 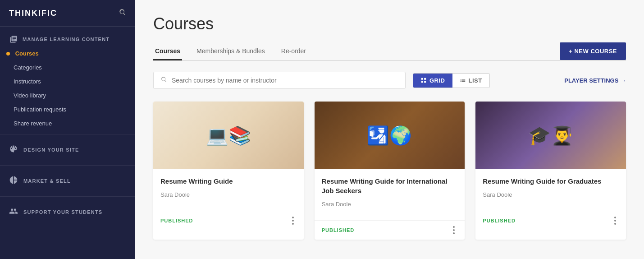 I want to click on design-icon, so click(x=14, y=150).